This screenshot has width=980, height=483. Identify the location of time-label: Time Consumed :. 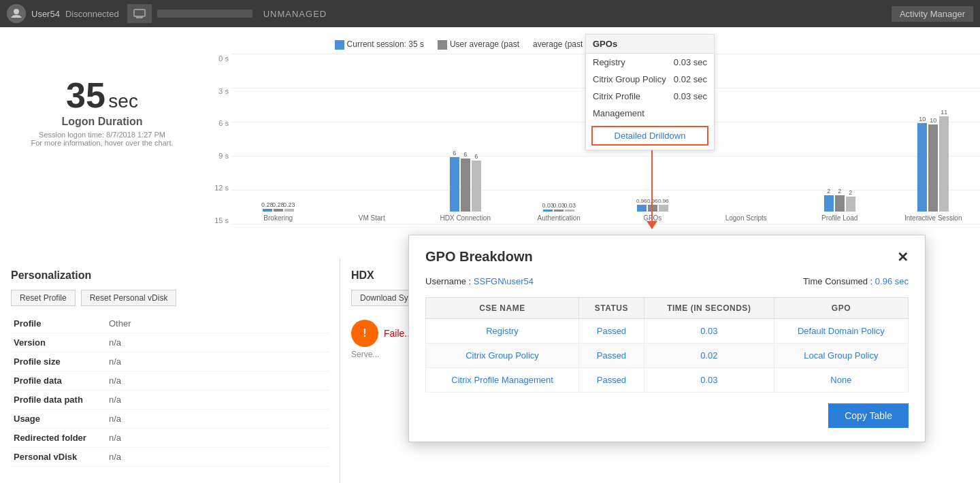
(838, 282).